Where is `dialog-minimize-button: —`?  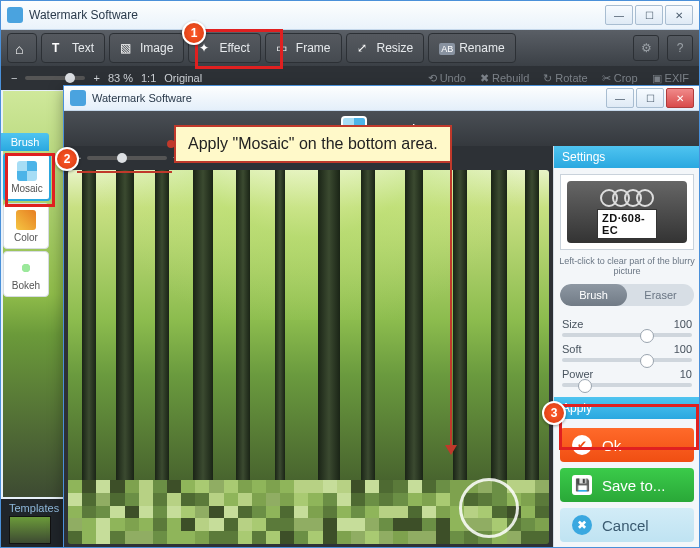
dialog-minimize-button: — is located at coordinates (620, 98).